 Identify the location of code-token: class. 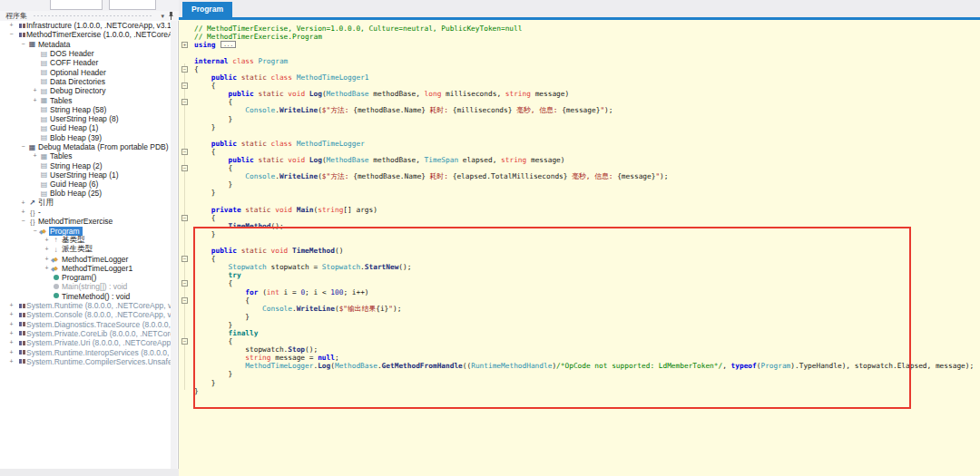
(281, 143).